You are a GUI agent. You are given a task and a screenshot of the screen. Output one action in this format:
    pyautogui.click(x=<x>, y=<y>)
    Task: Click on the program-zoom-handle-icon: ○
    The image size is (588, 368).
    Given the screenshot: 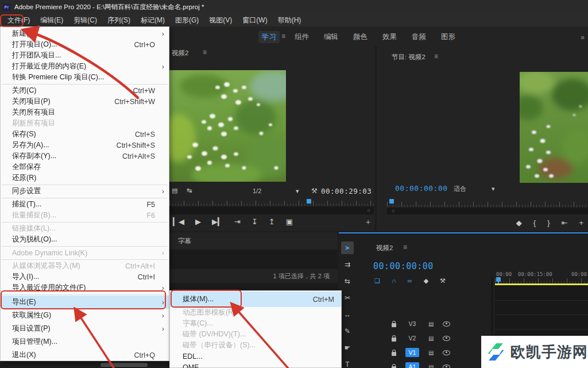 What is the action you would take?
    pyautogui.click(x=393, y=211)
    